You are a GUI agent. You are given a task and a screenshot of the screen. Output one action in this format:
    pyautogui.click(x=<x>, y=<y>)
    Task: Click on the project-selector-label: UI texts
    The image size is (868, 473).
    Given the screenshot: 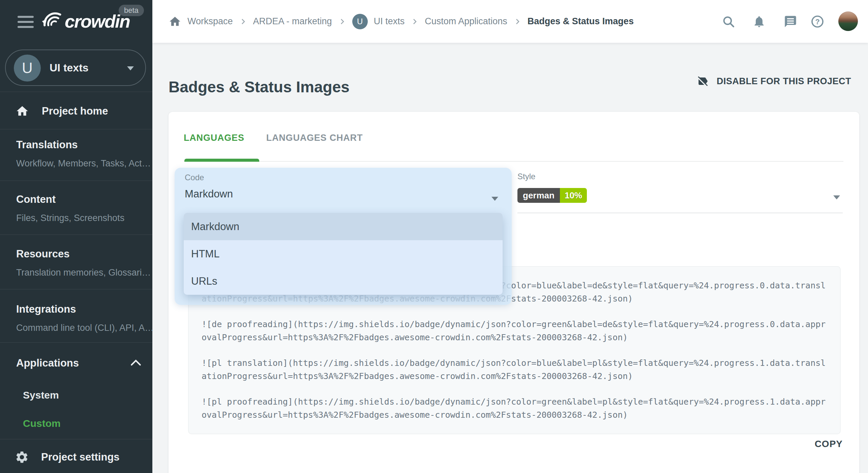 What is the action you would take?
    pyautogui.click(x=69, y=68)
    